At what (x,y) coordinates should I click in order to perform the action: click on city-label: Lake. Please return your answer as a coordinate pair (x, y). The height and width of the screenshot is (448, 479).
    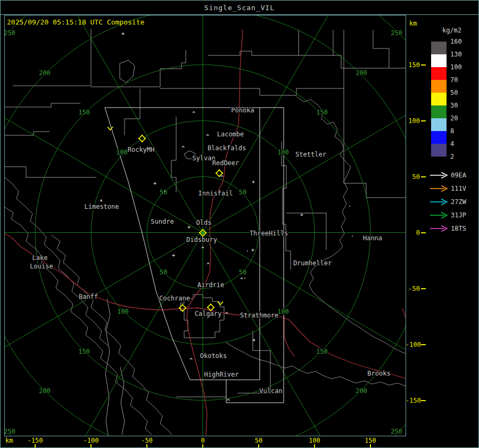
    Looking at the image, I should click on (40, 258).